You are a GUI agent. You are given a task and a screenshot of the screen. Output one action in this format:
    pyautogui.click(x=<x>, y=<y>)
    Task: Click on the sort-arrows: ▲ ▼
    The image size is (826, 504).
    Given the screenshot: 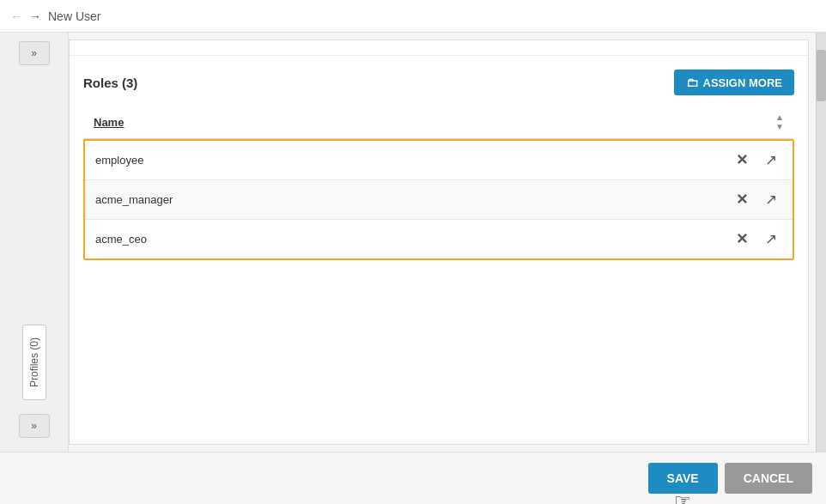 What is the action you would take?
    pyautogui.click(x=780, y=122)
    